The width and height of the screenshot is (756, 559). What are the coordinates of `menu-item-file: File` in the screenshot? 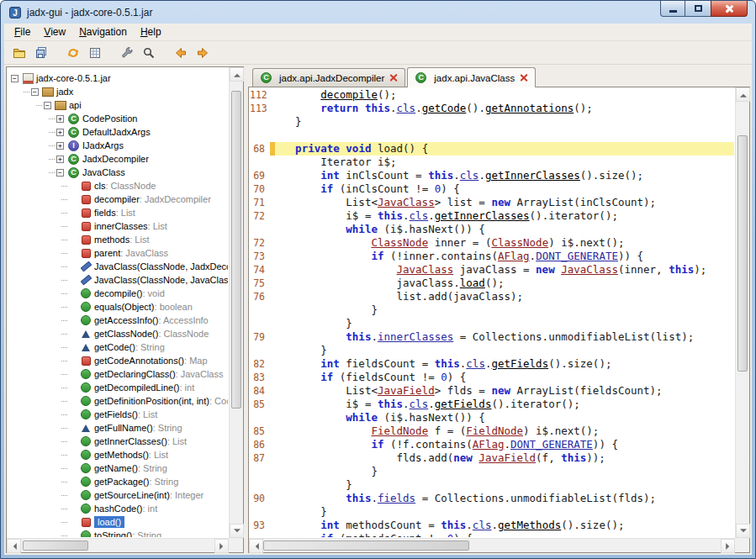 It's located at (22, 32).